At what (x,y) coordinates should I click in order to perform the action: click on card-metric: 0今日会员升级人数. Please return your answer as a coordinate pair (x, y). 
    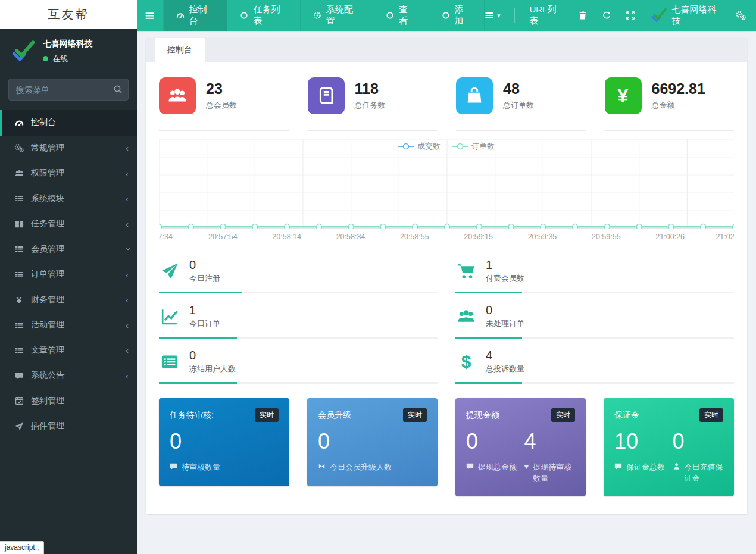
    Looking at the image, I should click on (373, 450).